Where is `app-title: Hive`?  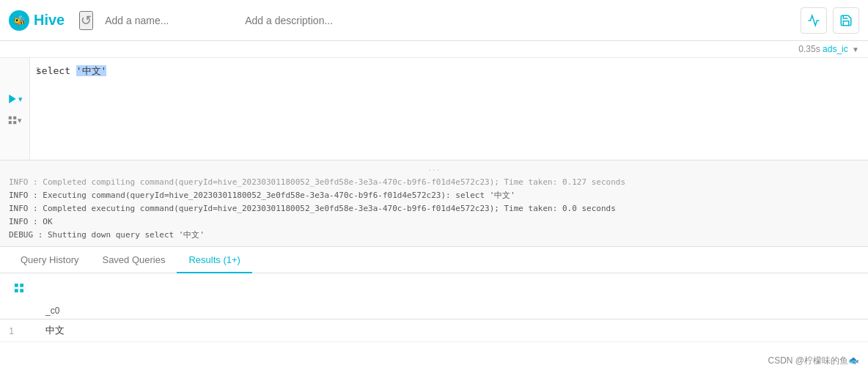 app-title: Hive is located at coordinates (49, 21).